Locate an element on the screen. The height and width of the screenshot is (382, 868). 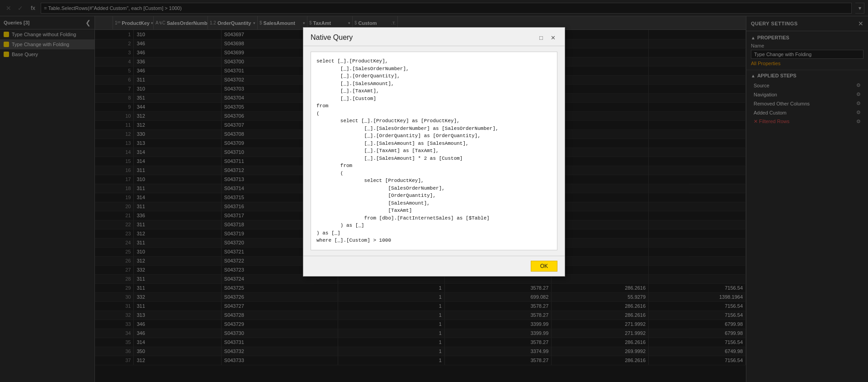
modal-footer: OK is located at coordinates (434, 266).